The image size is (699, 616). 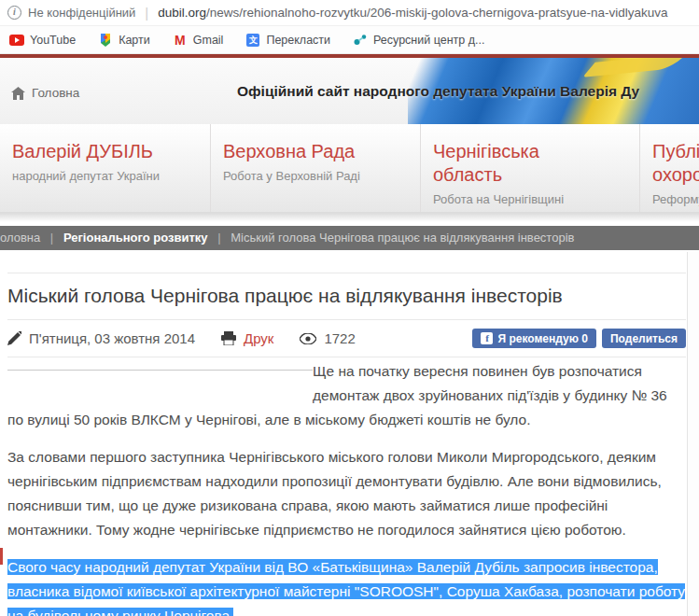 I want to click on views-eye-icon, so click(x=308, y=339).